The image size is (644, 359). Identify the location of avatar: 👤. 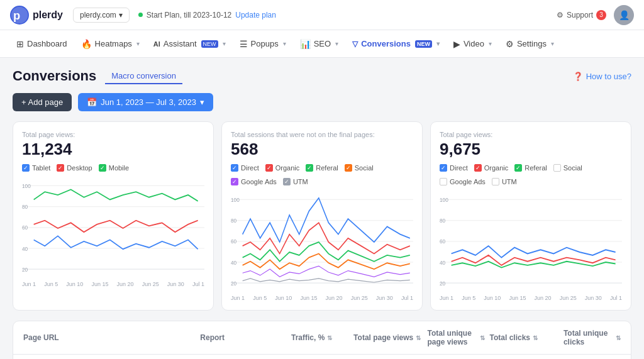
(624, 15).